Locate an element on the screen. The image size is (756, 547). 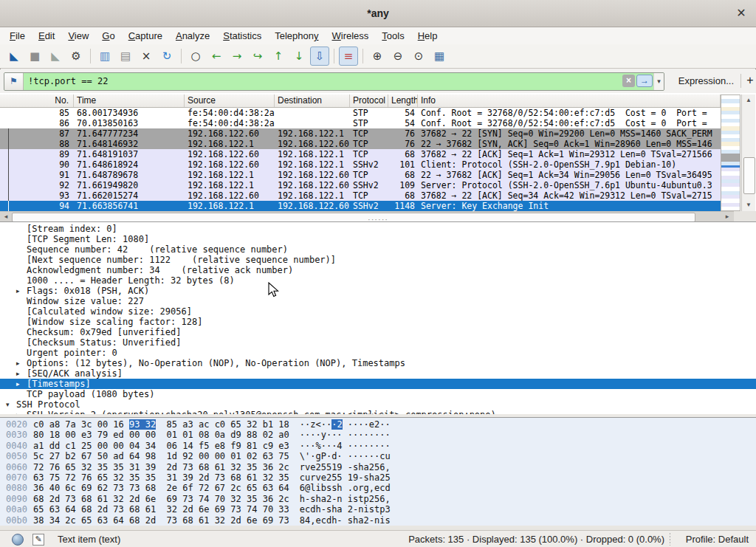
expression-button: Expression... is located at coordinates (706, 81).